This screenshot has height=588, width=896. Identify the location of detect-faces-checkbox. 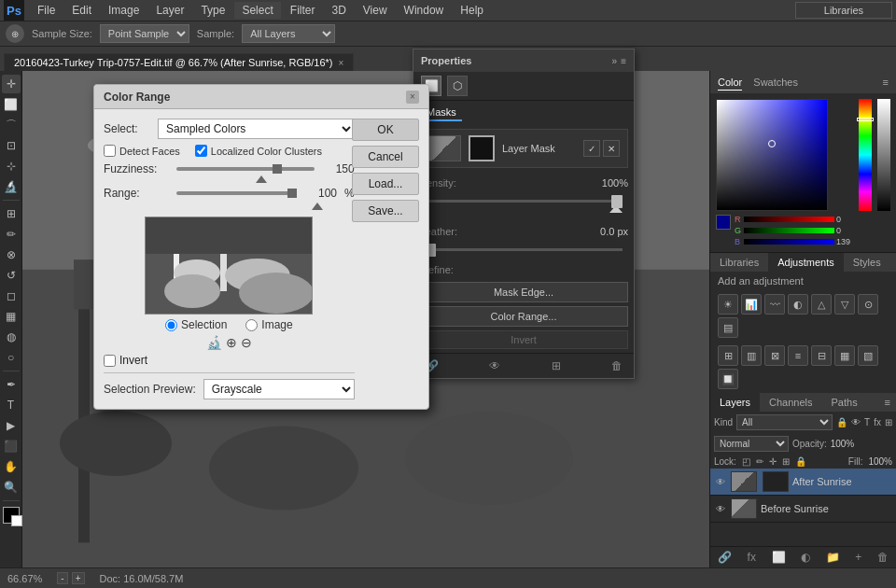
(110, 151).